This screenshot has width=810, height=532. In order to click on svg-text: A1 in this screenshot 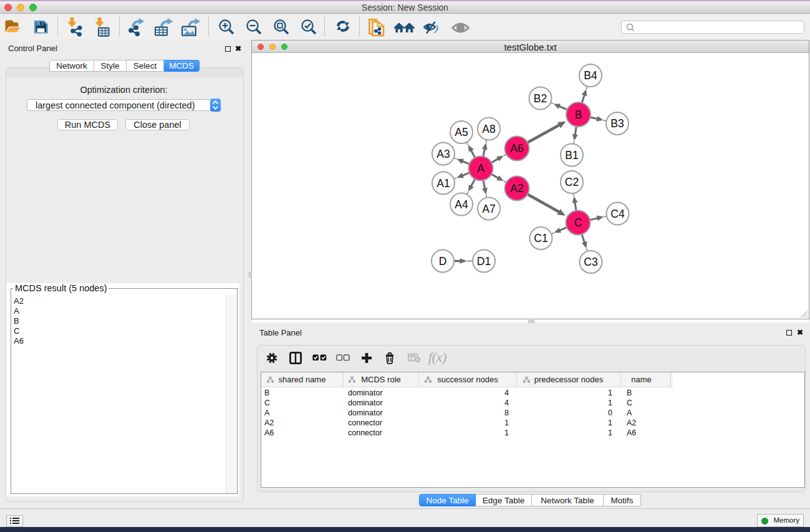, I will do `click(443, 183)`.